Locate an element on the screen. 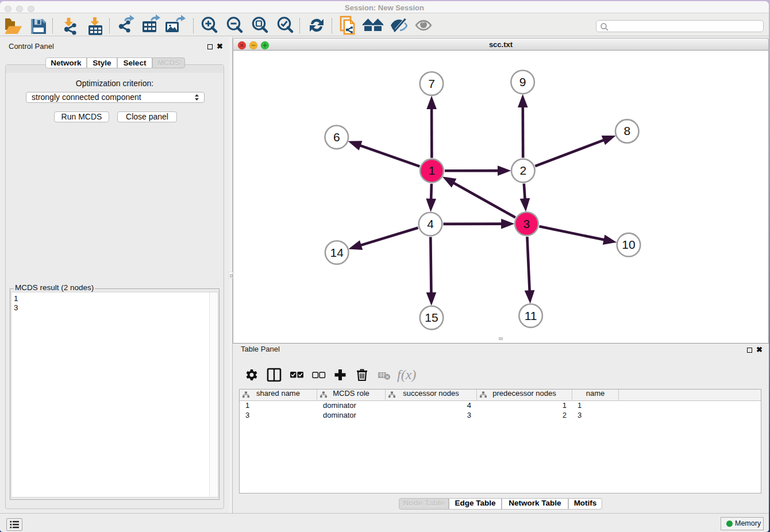 The height and width of the screenshot is (532, 770). svg-text: 6 is located at coordinates (336, 137).